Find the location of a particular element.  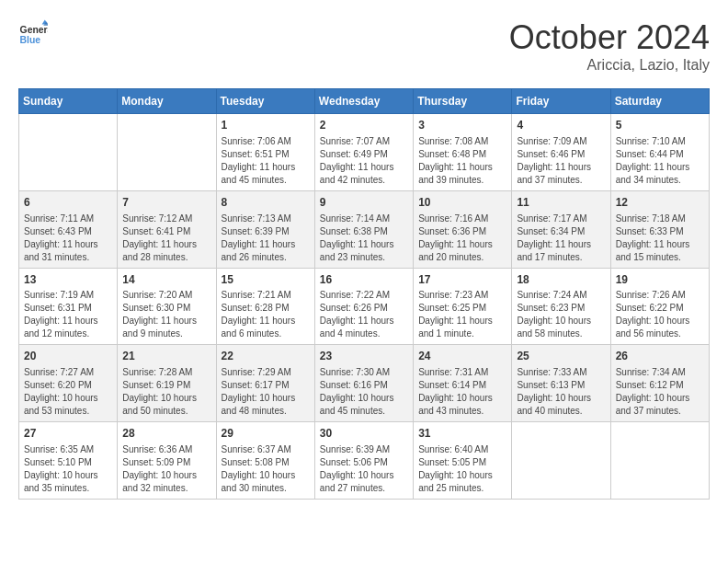

calendar-day-cell: 9Sunrise: 7:14 AMSunset: 6:38 PMDaylight… is located at coordinates (364, 229).